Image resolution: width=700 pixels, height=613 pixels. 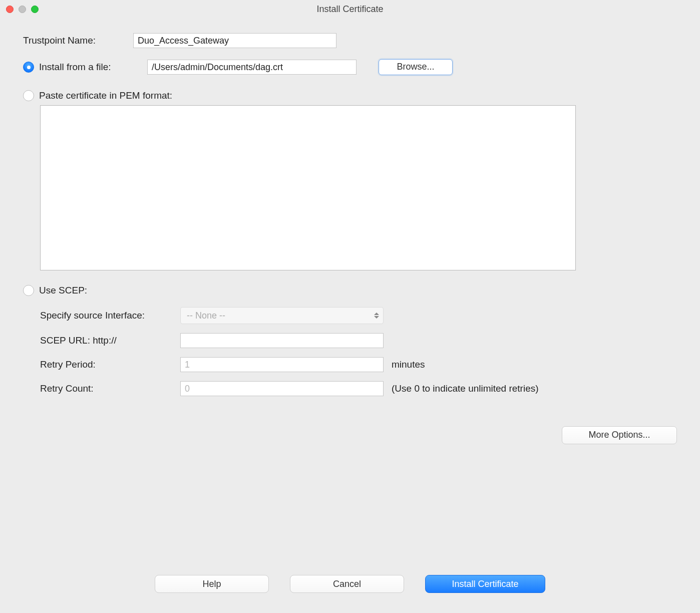 What do you see at coordinates (22, 9) in the screenshot?
I see `window-controls` at bounding box center [22, 9].